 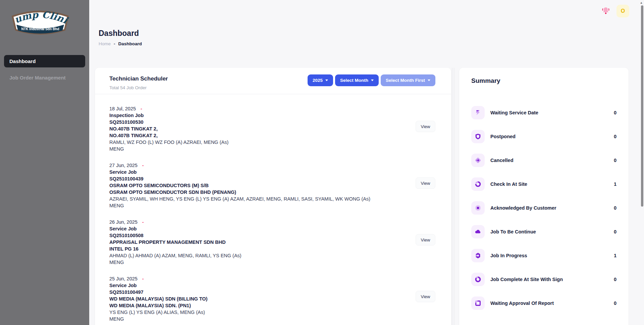 I want to click on window-scrollbar-thumb, so click(x=642, y=106).